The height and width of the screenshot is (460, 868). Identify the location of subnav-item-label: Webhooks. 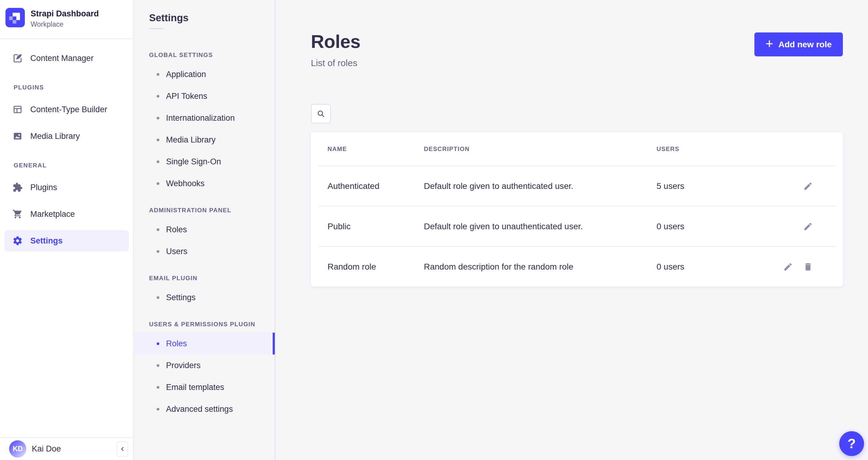
(185, 183).